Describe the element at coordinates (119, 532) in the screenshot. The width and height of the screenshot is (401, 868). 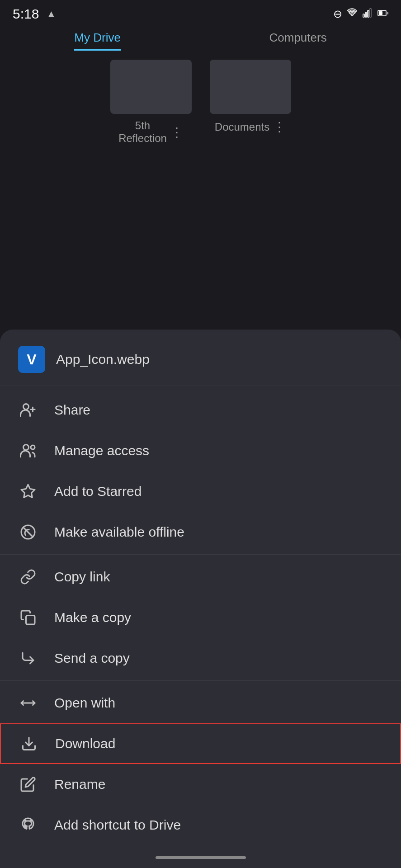
I see `offline-label: Make available offline` at that location.